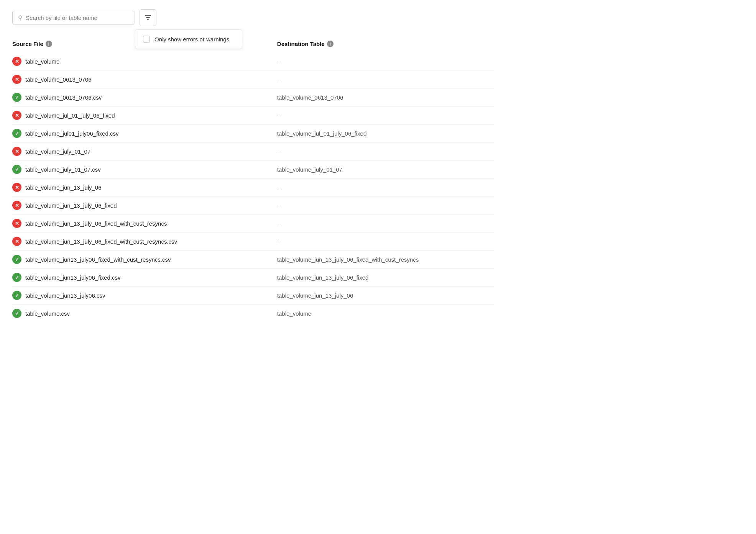  What do you see at coordinates (348, 260) in the screenshot?
I see `destination-table-name: table_volume_jun_13_july_06_fixed_with_c…` at bounding box center [348, 260].